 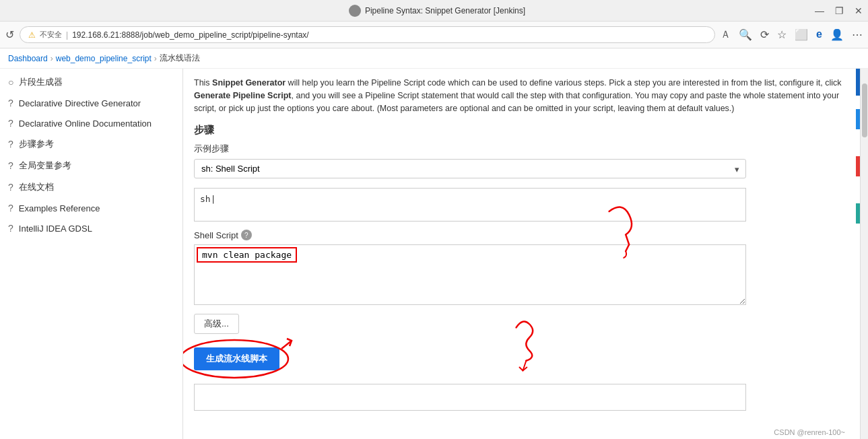 I want to click on sidebar-item-intellij: ? IntelliJ IDEA GDSL, so click(x=92, y=228).